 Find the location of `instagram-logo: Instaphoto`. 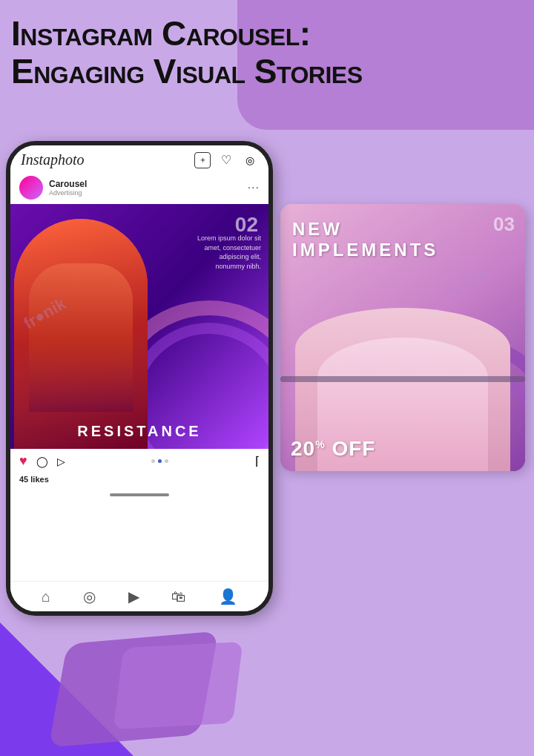

instagram-logo: Instaphoto is located at coordinates (53, 160).